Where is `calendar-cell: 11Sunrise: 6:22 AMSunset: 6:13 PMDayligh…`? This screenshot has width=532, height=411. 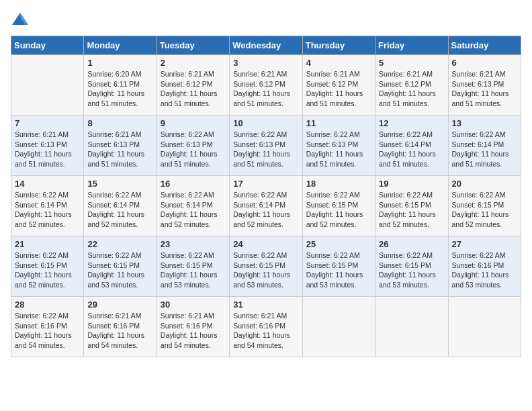
calendar-cell: 11Sunrise: 6:22 AMSunset: 6:13 PMDayligh… is located at coordinates (339, 146).